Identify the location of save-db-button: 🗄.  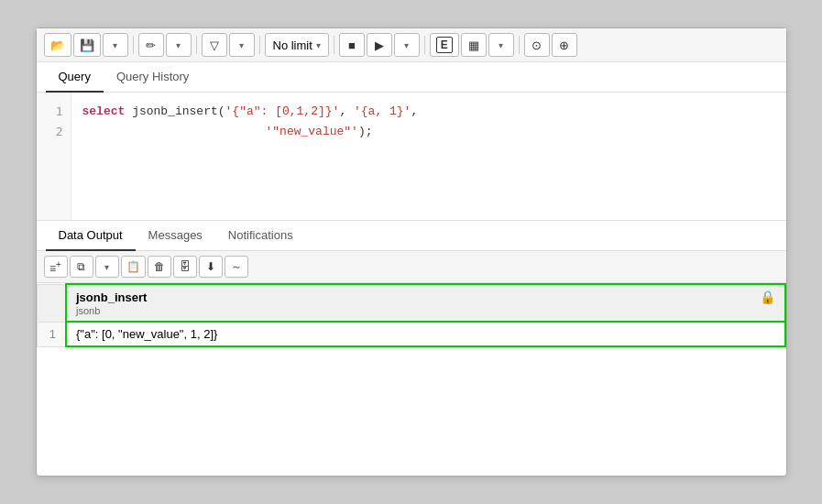
(185, 267).